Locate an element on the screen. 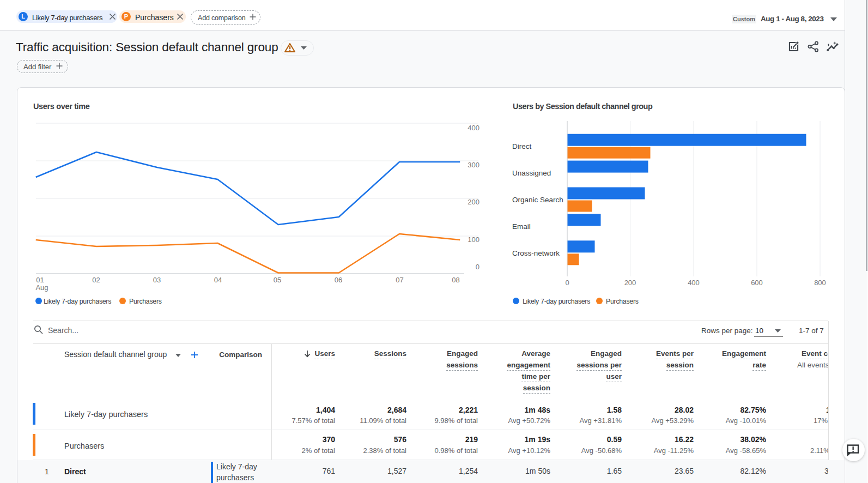 The width and height of the screenshot is (868, 483). svg-text: Aug is located at coordinates (41, 288).